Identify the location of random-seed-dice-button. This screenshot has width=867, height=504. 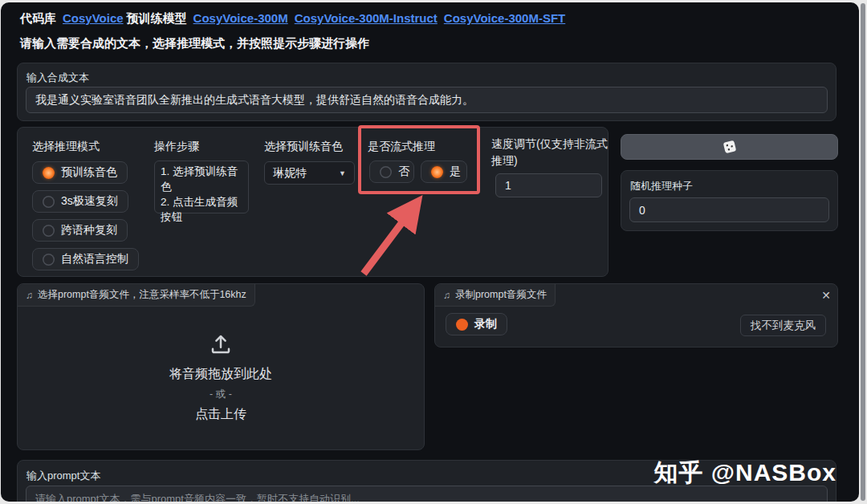
(729, 147).